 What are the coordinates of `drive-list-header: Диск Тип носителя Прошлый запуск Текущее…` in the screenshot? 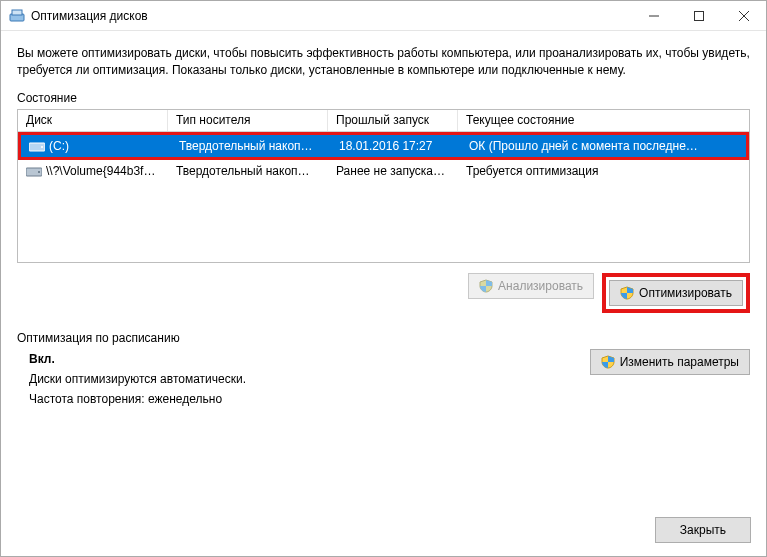 It's located at (384, 121).